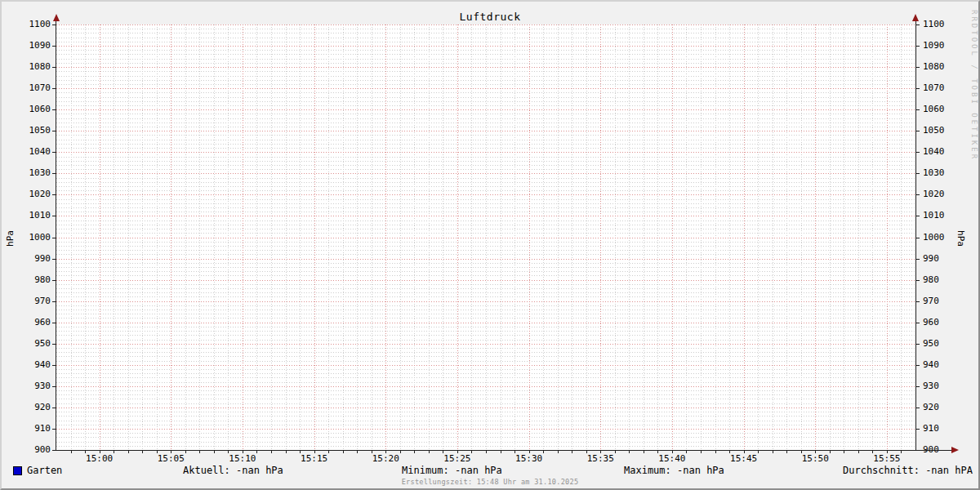 The width and height of the screenshot is (980, 490). Describe the element at coordinates (26, 259) in the screenshot. I see `y-tick-label-left: 990` at that location.